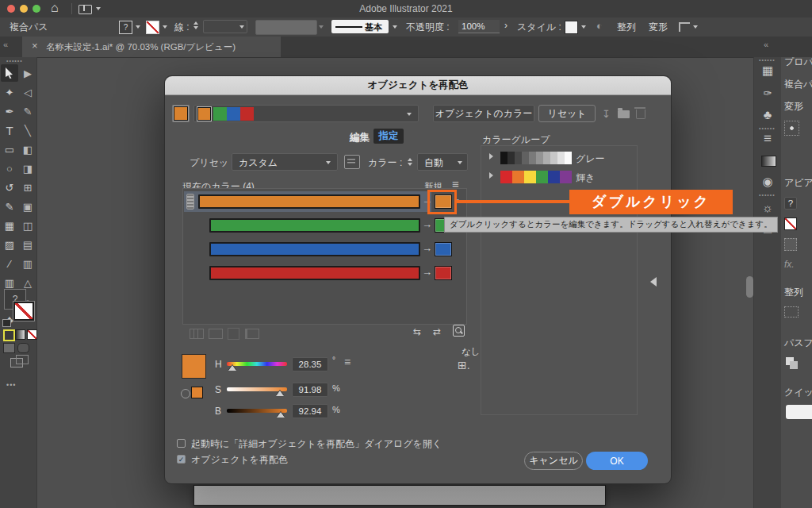 Image resolution: width=812 pixels, height=508 pixels. I want to click on color-wheel-dropdown, so click(306, 114).